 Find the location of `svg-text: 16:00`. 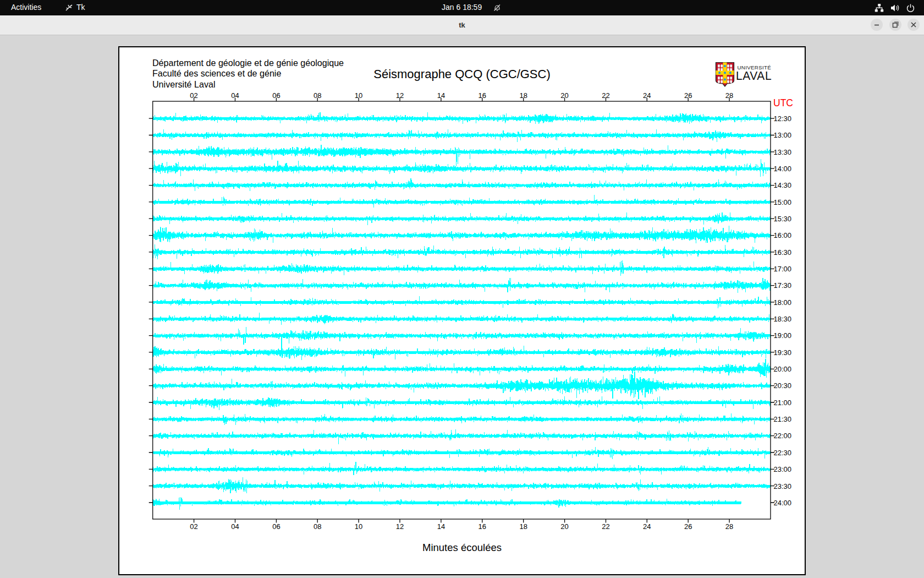

svg-text: 16:00 is located at coordinates (783, 236).